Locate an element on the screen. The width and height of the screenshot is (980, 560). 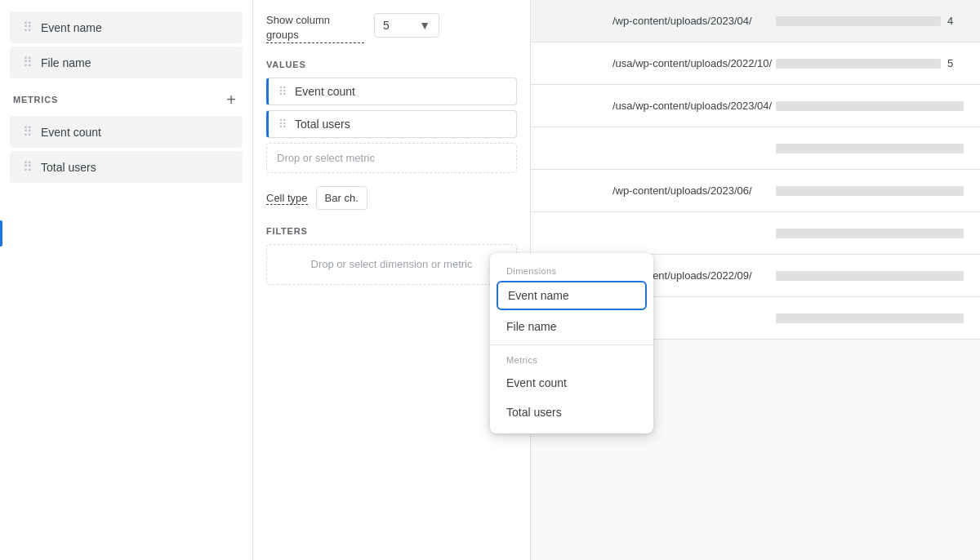
popup-metrics-label: Metrics is located at coordinates (572, 358).